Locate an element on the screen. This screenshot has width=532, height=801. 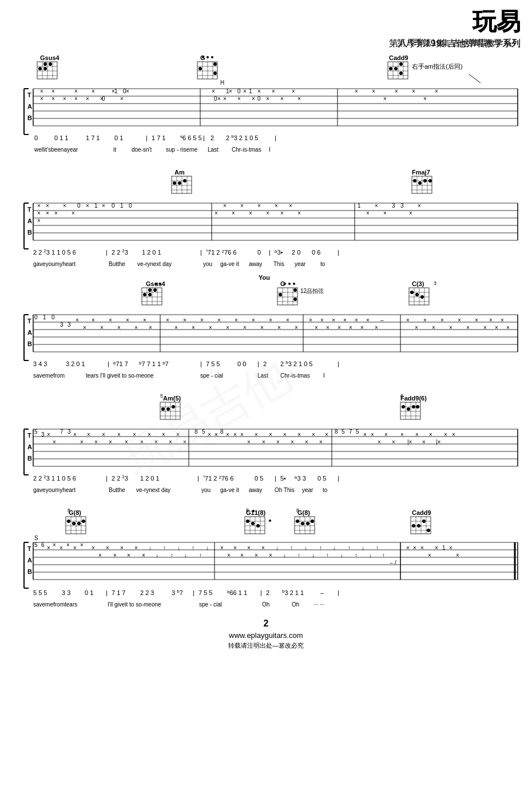
svg-text: I is located at coordinates (270, 150).